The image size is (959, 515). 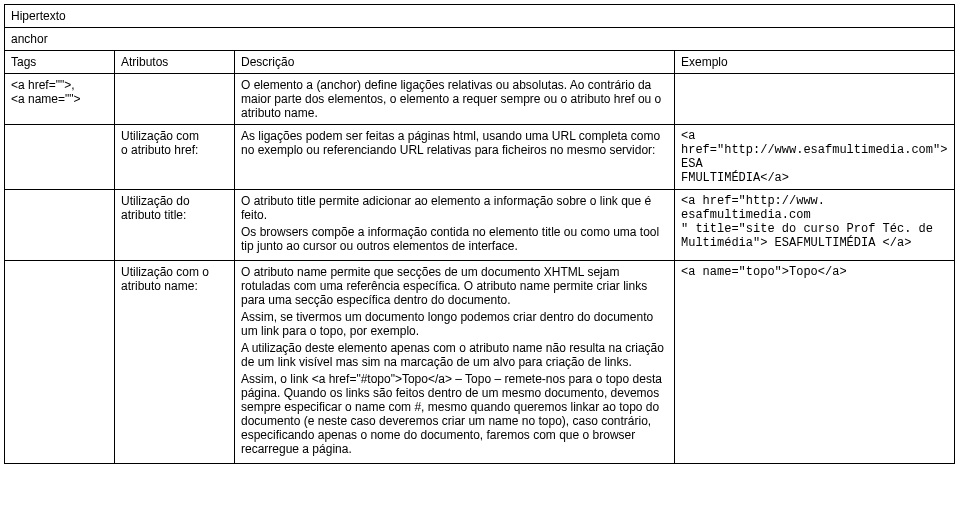 I want to click on col-desc-header: Descrição, so click(x=455, y=62).